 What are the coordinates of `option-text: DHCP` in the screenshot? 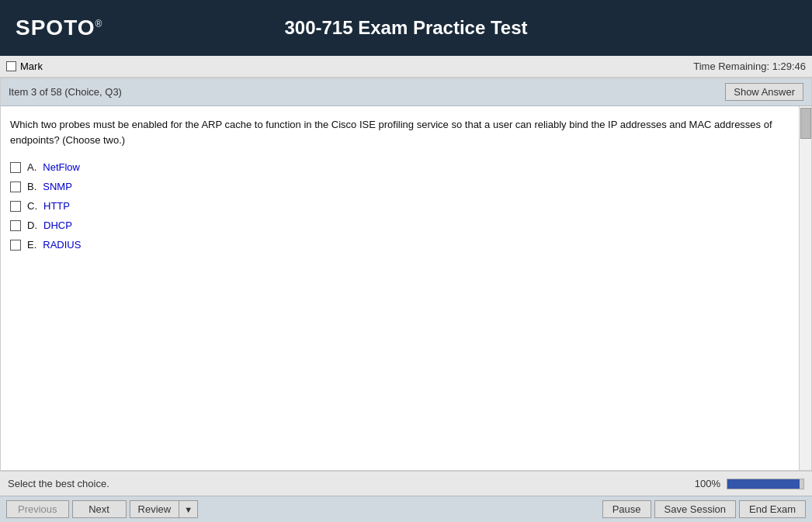 It's located at (57, 225).